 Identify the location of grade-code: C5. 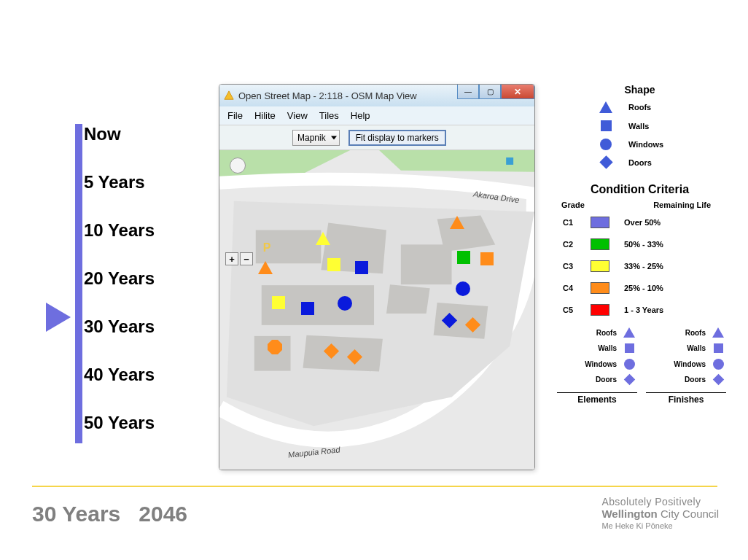
(572, 310).